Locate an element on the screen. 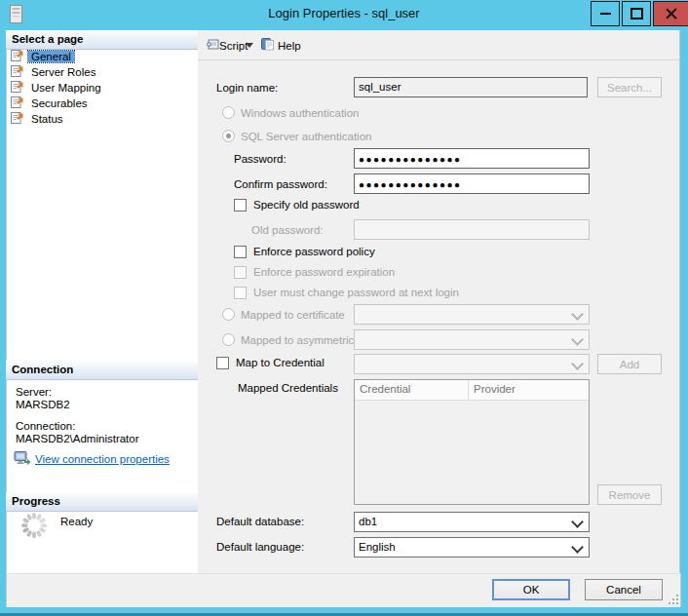  login-name-input: sql_user is located at coordinates (471, 88).